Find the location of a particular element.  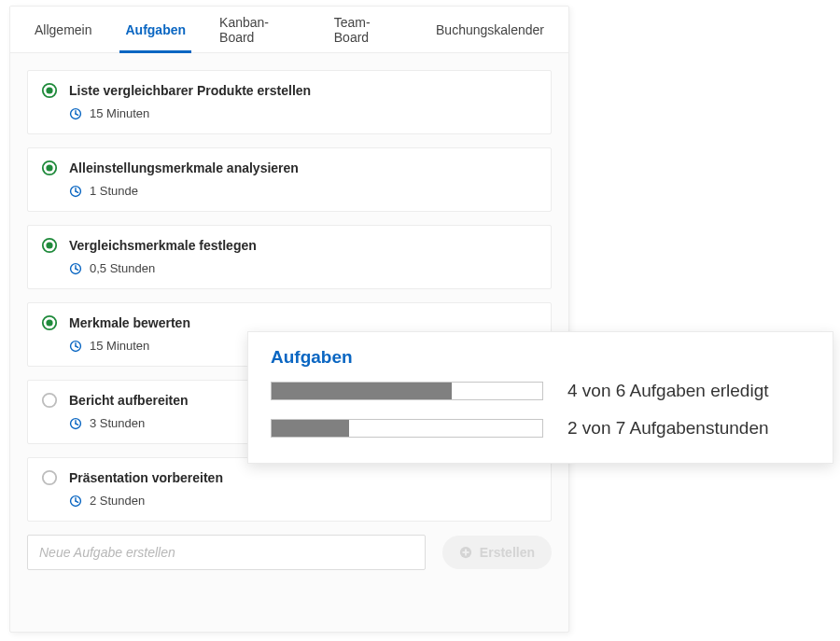

tab-aufgaben: Aufgaben is located at coordinates (155, 30).